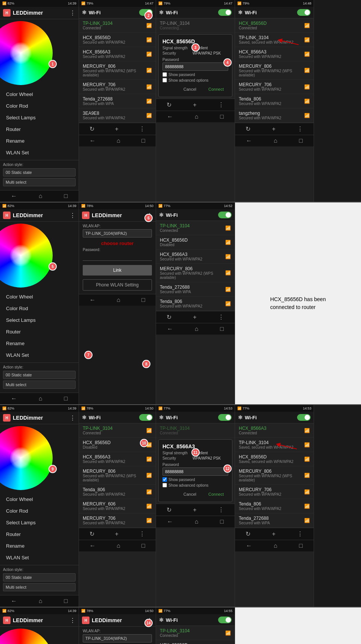 Image resolution: width=361 pixels, height=644 pixels. What do you see at coordinates (165, 80) in the screenshot?
I see `show-advanced-checkbox` at bounding box center [165, 80].